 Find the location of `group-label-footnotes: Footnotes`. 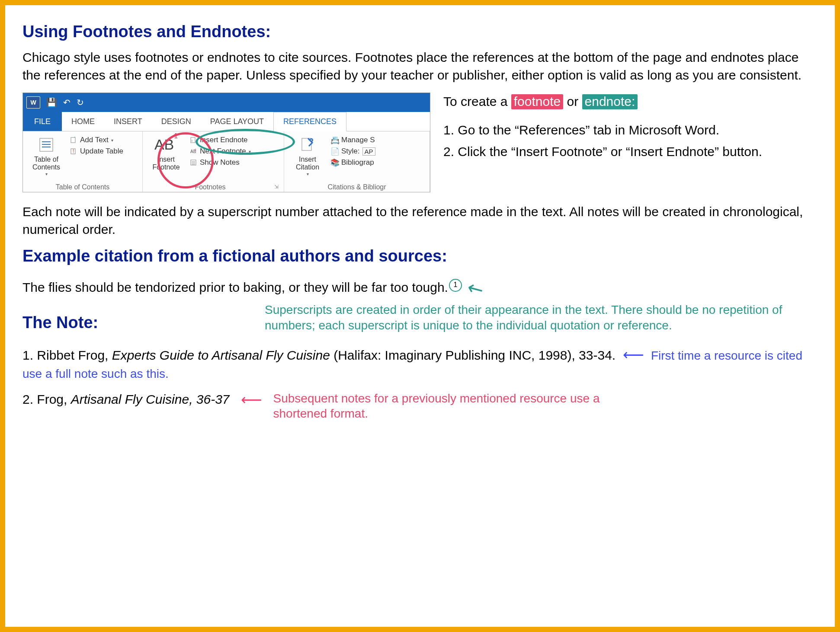

group-label-footnotes: Footnotes is located at coordinates (210, 187).